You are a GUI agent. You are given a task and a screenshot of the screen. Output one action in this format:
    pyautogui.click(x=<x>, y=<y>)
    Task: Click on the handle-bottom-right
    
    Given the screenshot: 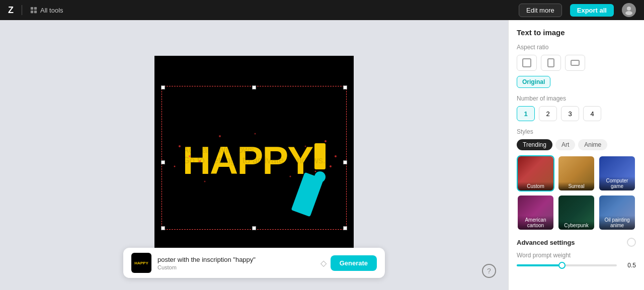 What is the action you would take?
    pyautogui.click(x=345, y=228)
    